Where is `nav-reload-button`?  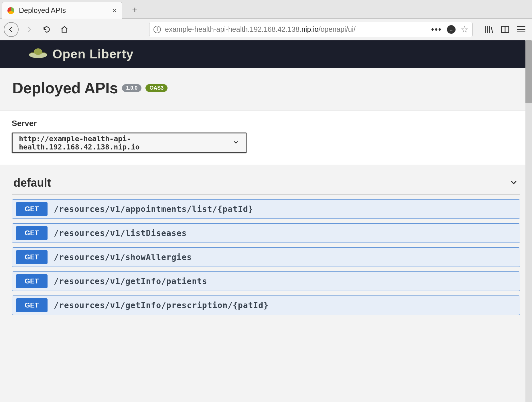 nav-reload-button is located at coordinates (47, 29).